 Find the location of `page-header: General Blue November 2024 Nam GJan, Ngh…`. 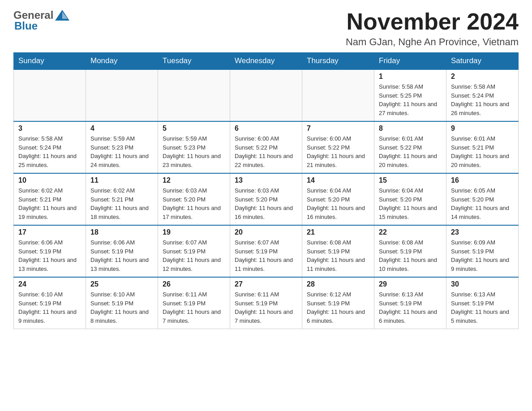

page-header: General Blue November 2024 Nam GJan, Ngh… is located at coordinates (266, 29).